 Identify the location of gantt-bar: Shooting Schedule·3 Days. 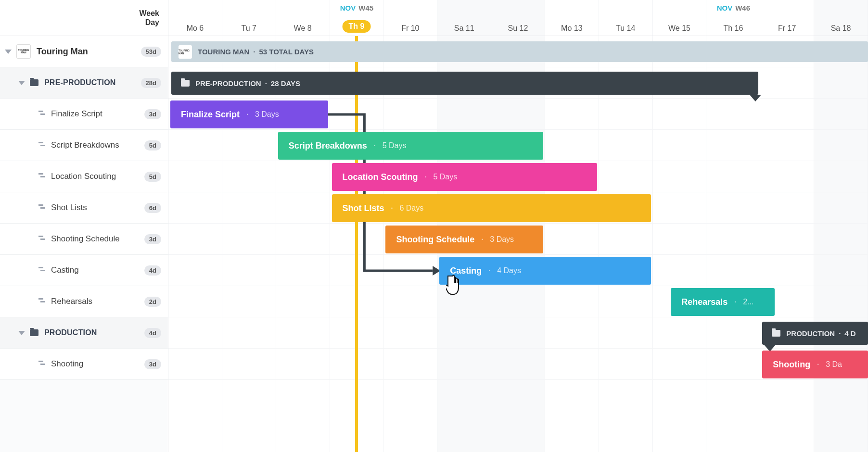
(464, 239).